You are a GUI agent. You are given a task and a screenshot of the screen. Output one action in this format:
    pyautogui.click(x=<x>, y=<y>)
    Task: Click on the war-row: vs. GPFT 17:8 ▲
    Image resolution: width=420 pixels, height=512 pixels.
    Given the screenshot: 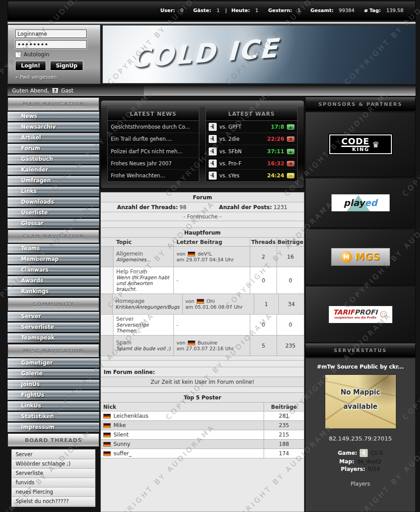 What is the action you would take?
    pyautogui.click(x=252, y=127)
    